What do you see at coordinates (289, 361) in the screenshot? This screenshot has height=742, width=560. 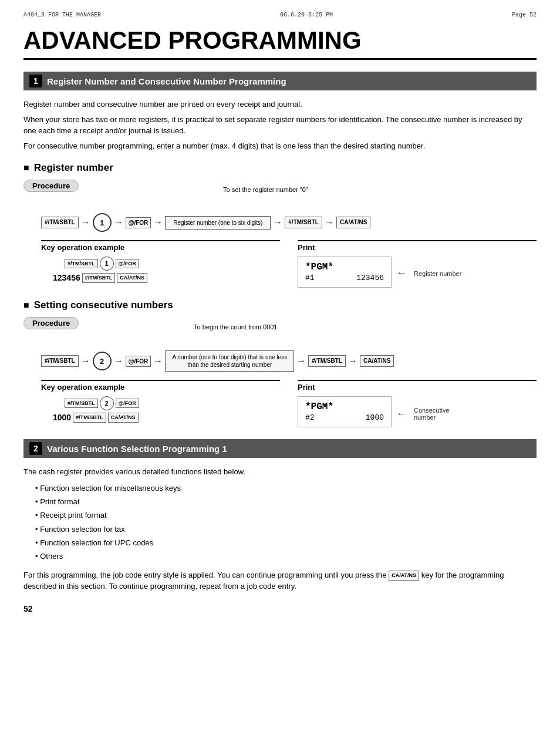 I see `flow-container-2: #/TM/SBTL → 2 → @/FOR → A number (one to…` at bounding box center [289, 361].